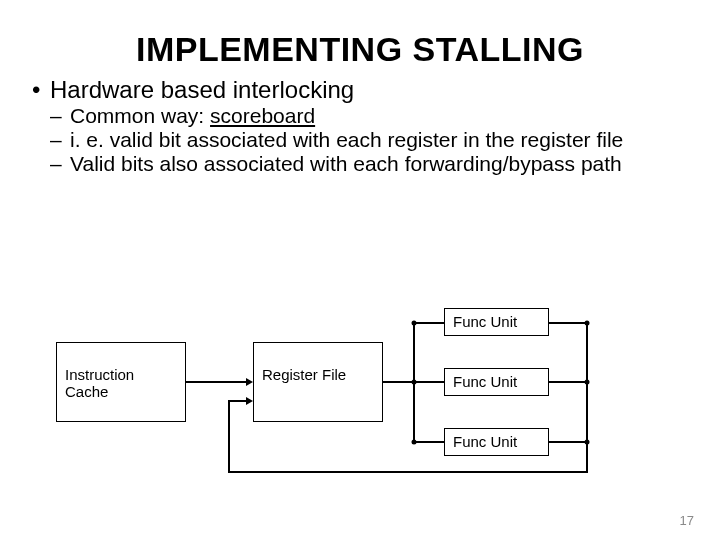 This screenshot has height=540, width=720. Describe the element at coordinates (140, 116) in the screenshot. I see `bullet-common-way-prefix: Common way:` at that location.